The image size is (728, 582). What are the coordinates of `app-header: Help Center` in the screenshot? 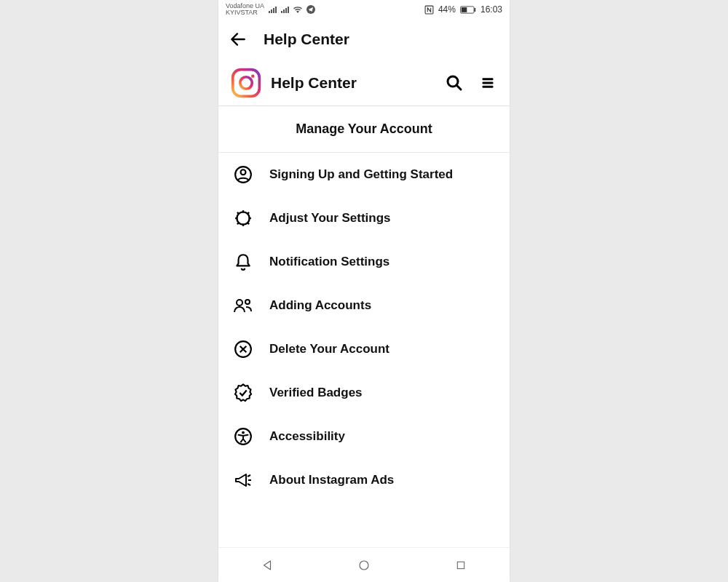 It's located at (364, 39).